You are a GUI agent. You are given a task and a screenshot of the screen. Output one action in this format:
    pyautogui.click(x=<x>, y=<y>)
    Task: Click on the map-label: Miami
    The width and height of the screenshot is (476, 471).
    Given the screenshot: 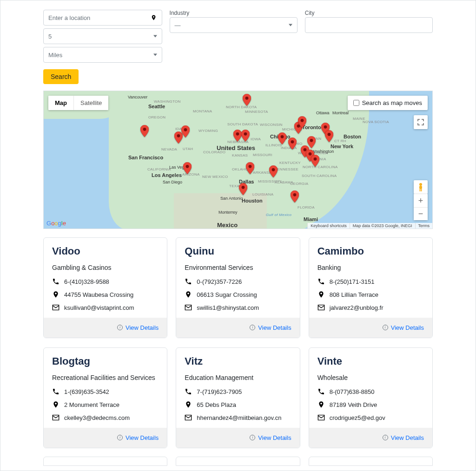 What is the action you would take?
    pyautogui.click(x=311, y=219)
    